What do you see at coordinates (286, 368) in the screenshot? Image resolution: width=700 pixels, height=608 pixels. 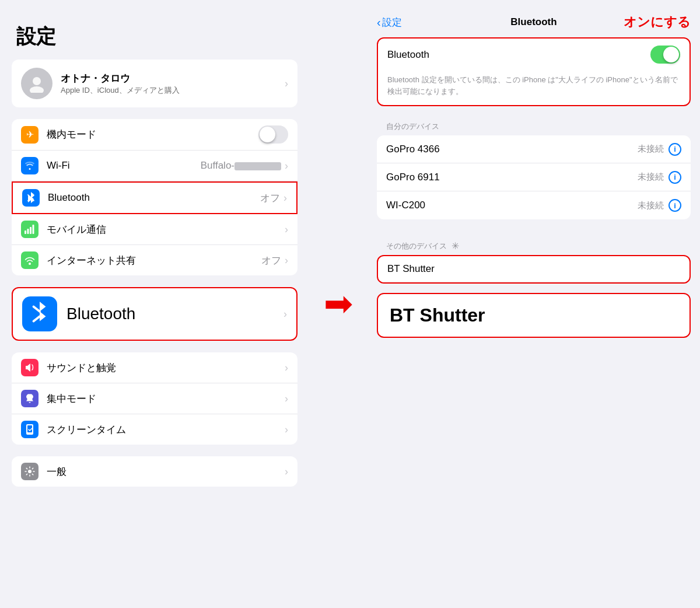 I see `sound-chevron: ›` at bounding box center [286, 368].